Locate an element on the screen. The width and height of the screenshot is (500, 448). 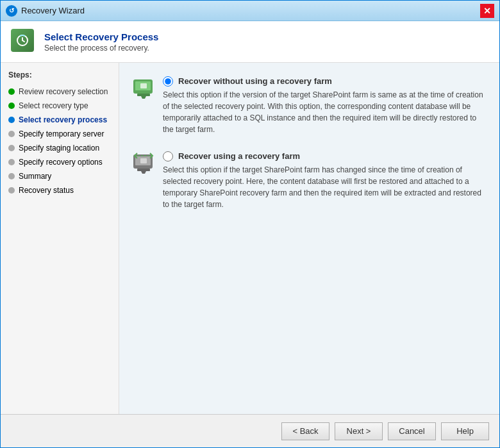
sidebar-label-options: Specify recovery options is located at coordinates (60, 162).